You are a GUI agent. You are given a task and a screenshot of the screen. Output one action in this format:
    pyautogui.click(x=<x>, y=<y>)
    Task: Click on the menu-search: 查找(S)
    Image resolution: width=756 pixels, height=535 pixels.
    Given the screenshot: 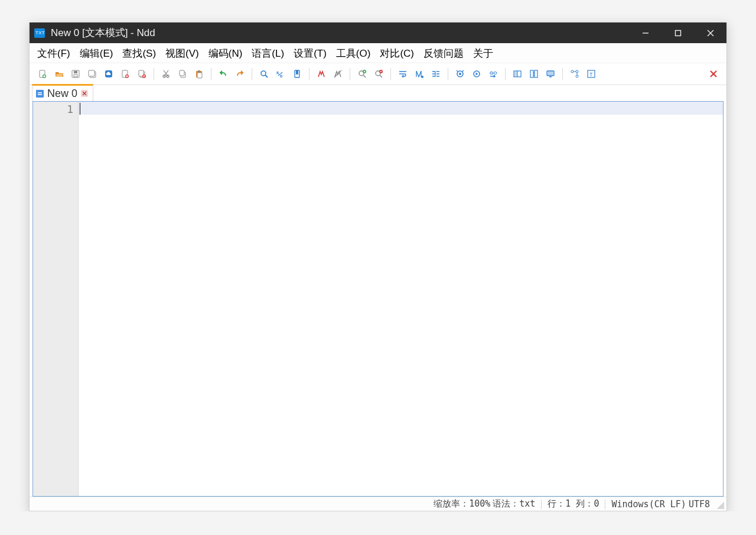 What is the action you would take?
    pyautogui.click(x=139, y=53)
    